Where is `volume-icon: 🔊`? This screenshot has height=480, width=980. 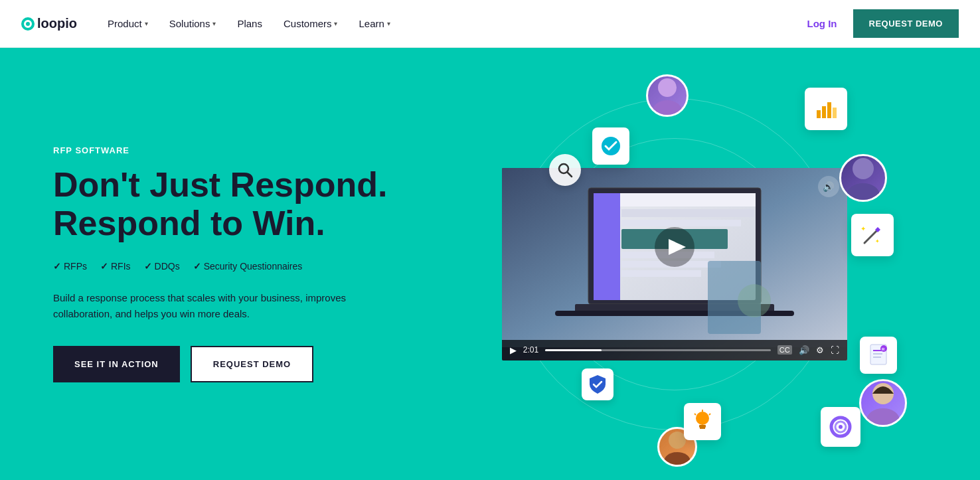 volume-icon: 🔊 is located at coordinates (804, 351).